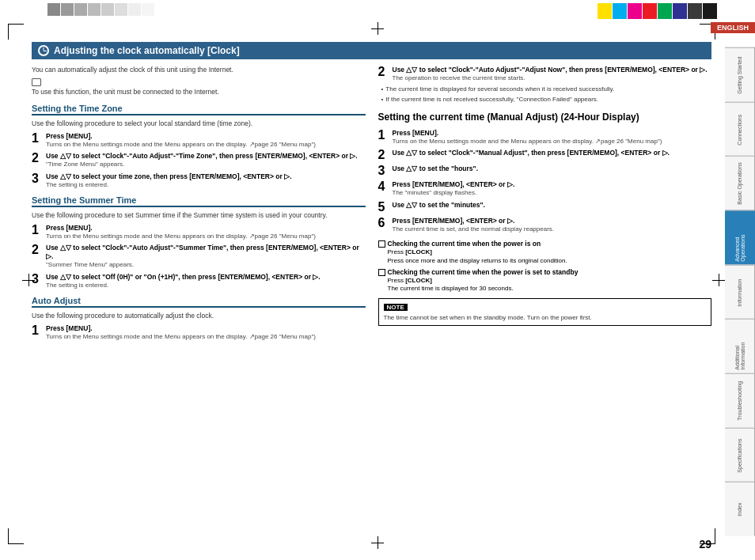 The image size is (755, 560). Describe the element at coordinates (478, 252) in the screenshot. I see `checkbox-content-1: Checking the current time when the power…` at that location.